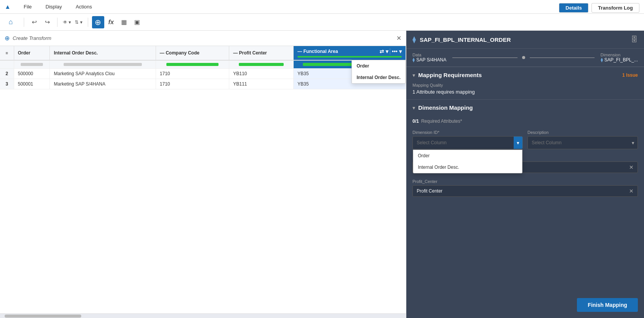  Describe the element at coordinates (32, 74) in the screenshot. I see `row-2-order: 500000` at that location.